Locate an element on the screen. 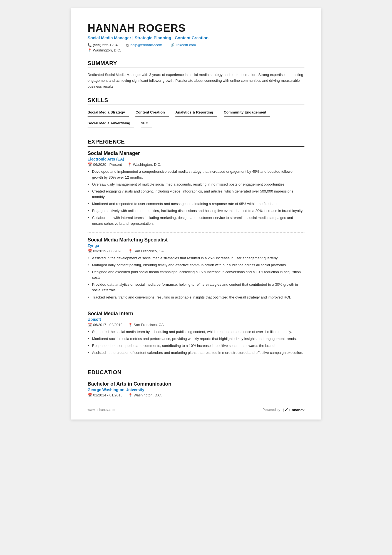 This screenshot has width=392, height=555. contact-row-2: 📍 Washington, D.C. is located at coordinates (196, 50).